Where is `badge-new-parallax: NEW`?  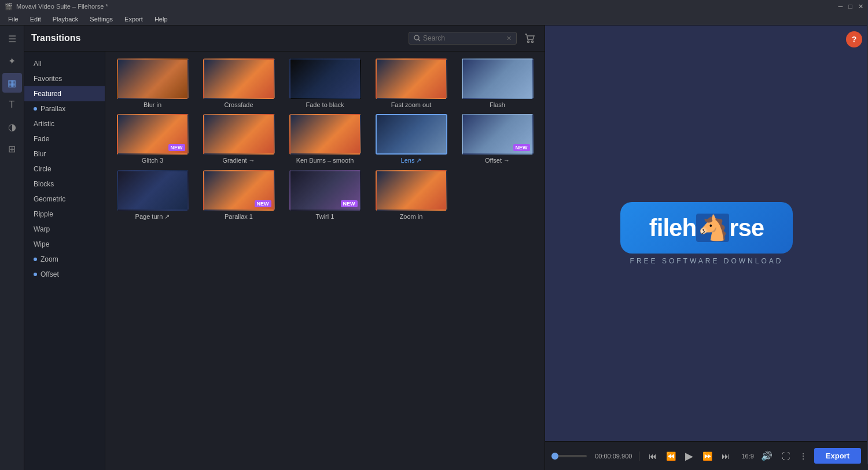 badge-new-parallax: NEW is located at coordinates (263, 204).